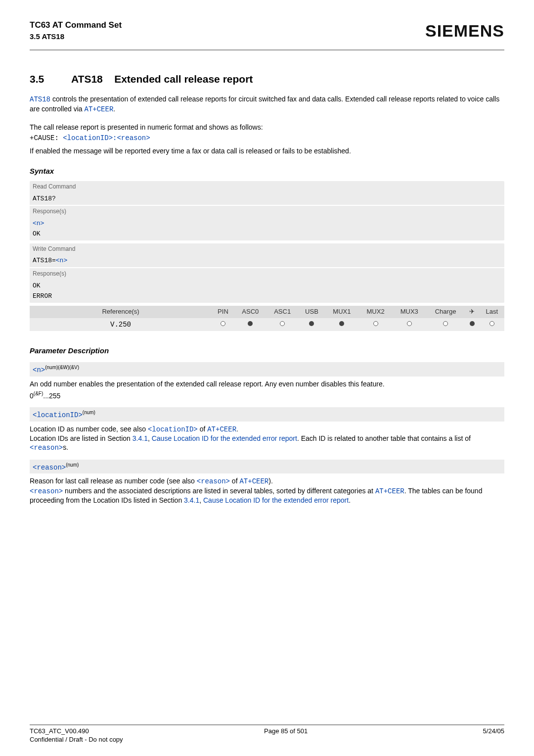 This screenshot has height=756, width=534. Describe the element at coordinates (312, 325) in the screenshot. I see `dot-usb` at that location.